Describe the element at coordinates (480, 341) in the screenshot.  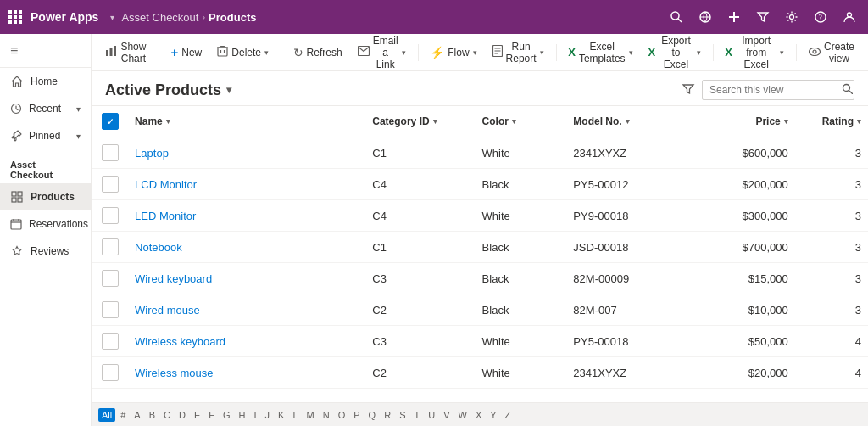
I see `table-row: Wireless keyboard C3 White PY5-00018 $50…` at that location.